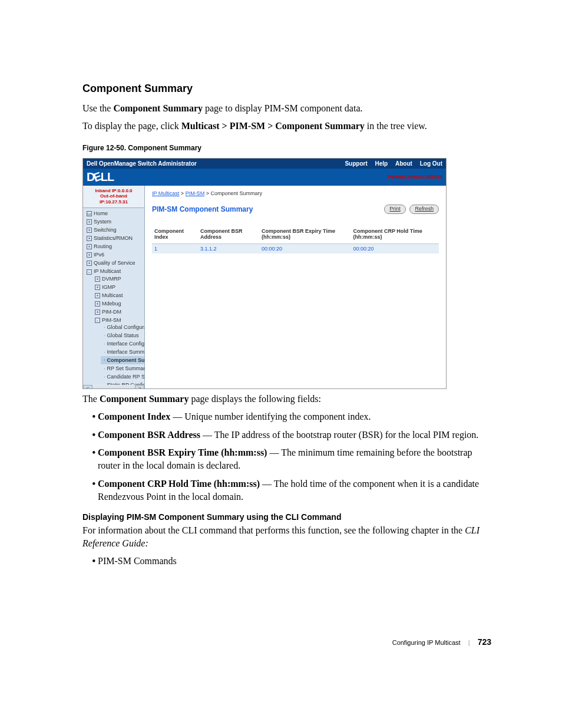 Image resolution: width=562 pixels, height=728 pixels. Describe the element at coordinates (287, 126) in the screenshot. I see `intro-line-2: To display the page, click Multicast > P…` at that location.